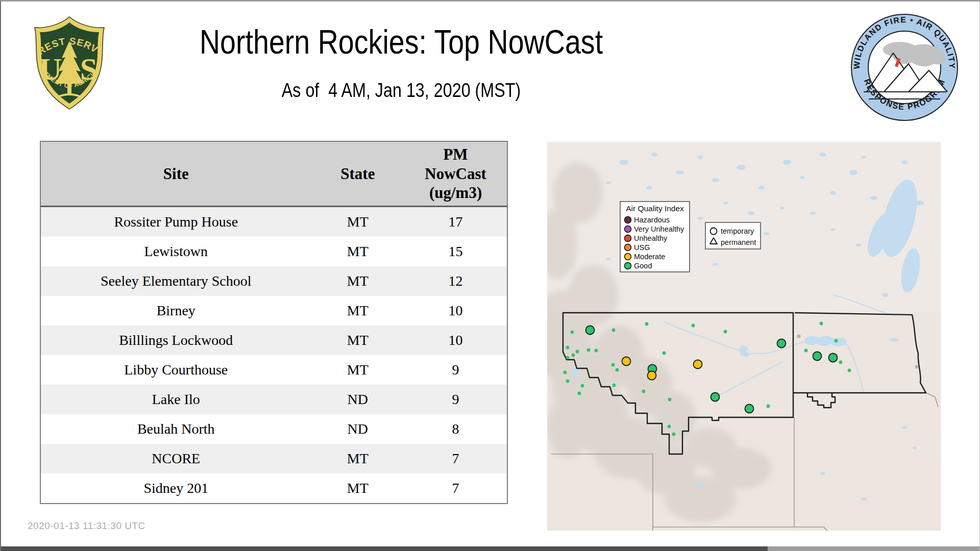  Describe the element at coordinates (176, 459) in the screenshot. I see `site-cell: NCORE` at that location.